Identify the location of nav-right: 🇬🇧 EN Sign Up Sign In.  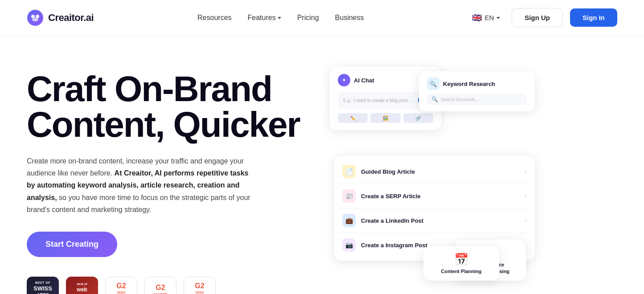
(542, 18).